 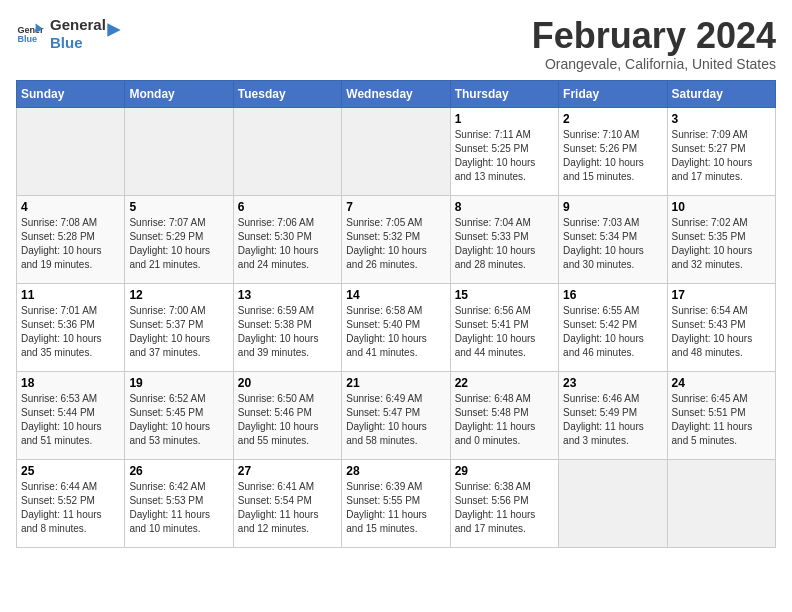 I want to click on logo: General Blue General Blue, so click(x=70, y=34).